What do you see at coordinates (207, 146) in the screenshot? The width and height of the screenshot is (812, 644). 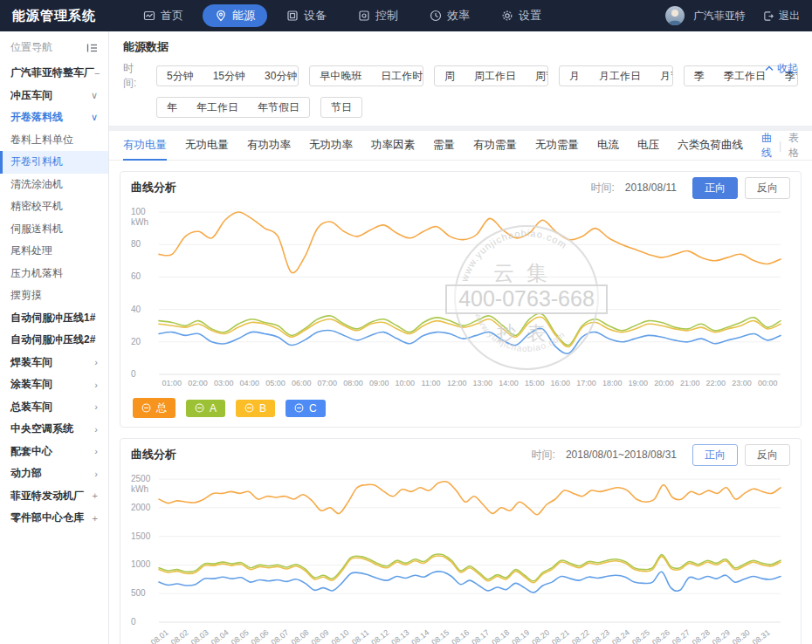 I see `metric-tab: 无功电量` at bounding box center [207, 146].